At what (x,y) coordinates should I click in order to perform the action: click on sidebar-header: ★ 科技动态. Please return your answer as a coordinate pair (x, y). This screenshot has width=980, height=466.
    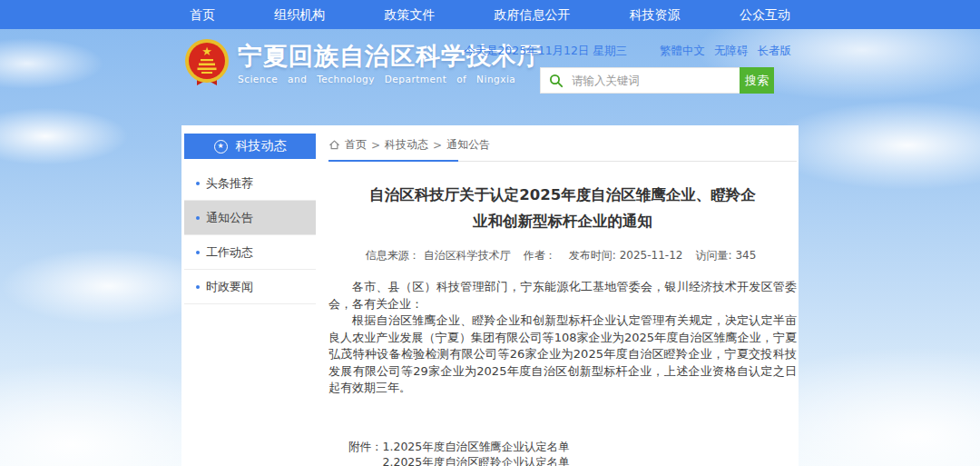
    Looking at the image, I should click on (250, 146).